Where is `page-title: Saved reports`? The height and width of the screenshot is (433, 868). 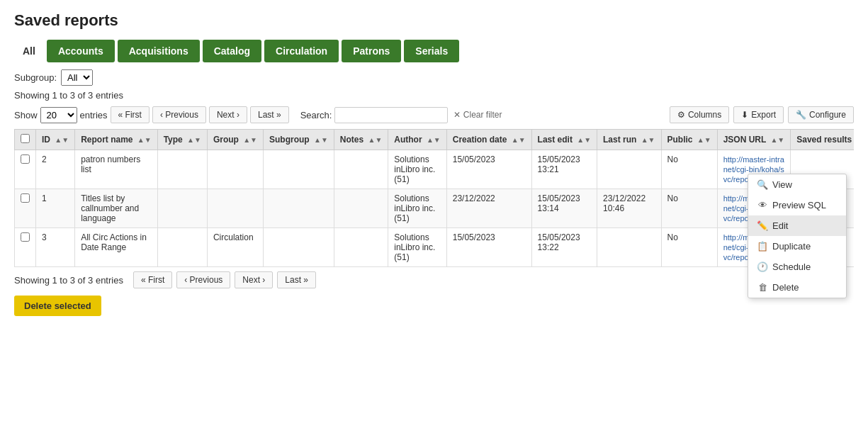 page-title: Saved reports is located at coordinates (434, 21).